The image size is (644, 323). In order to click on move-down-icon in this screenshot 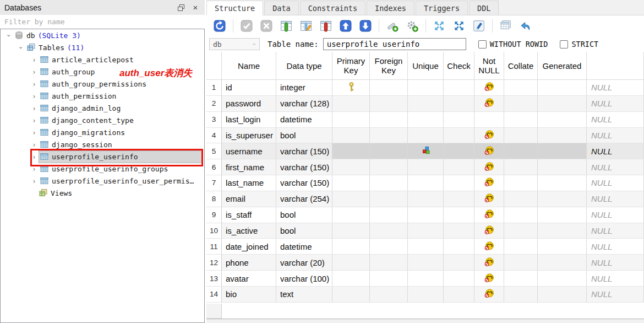, I will do `click(365, 26)`.